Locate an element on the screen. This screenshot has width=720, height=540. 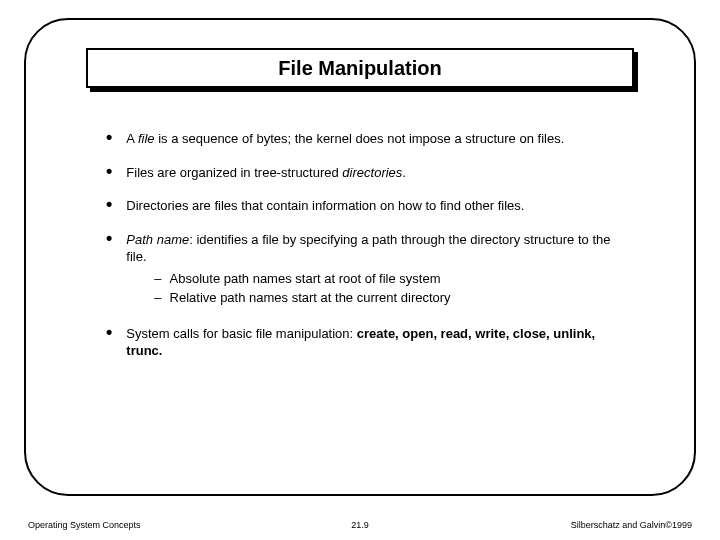
sub-bullet-text: Relative path names start at the current… is located at coordinates (310, 298).